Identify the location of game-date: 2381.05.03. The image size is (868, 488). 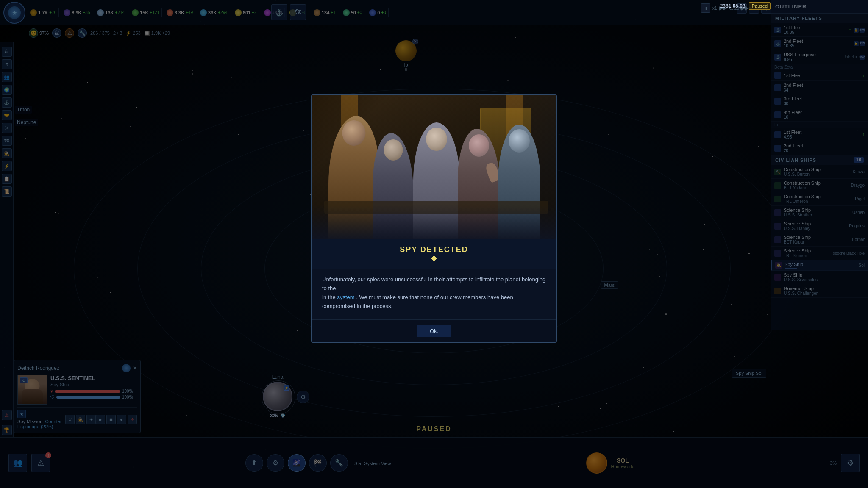
(733, 6).